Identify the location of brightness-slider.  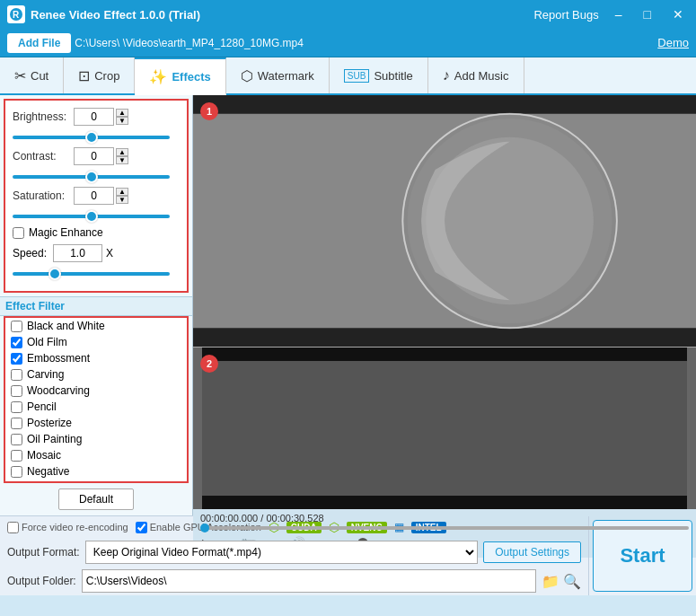
(92, 137).